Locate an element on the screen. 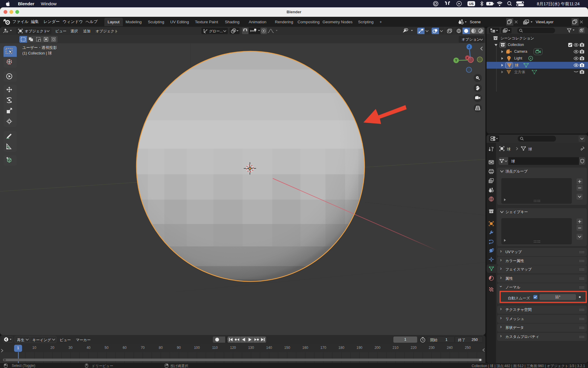 The width and height of the screenshot is (588, 368). svg-text: US is located at coordinates (471, 4).